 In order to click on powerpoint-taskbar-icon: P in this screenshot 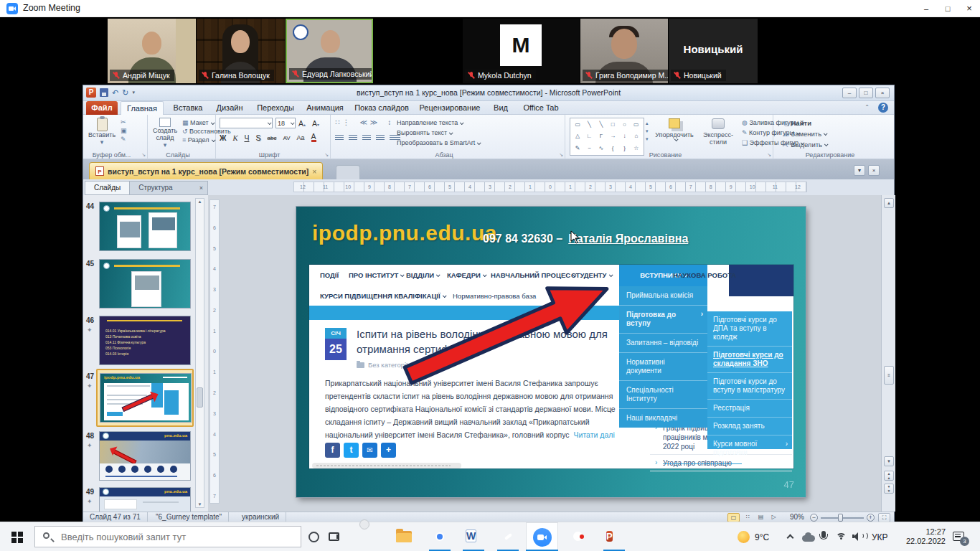, I will do `click(615, 537)`.